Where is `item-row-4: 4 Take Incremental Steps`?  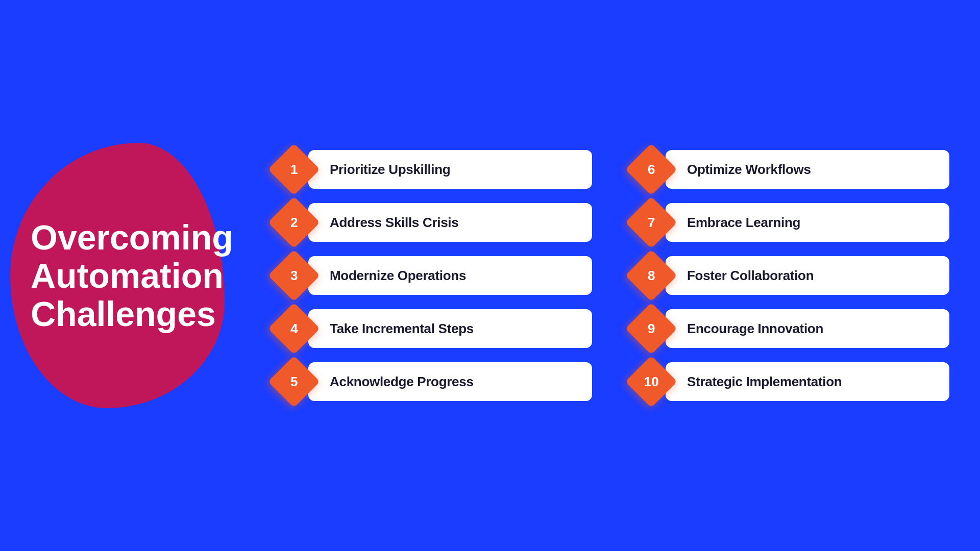 item-row-4: 4 Take Incremental Steps is located at coordinates (434, 329).